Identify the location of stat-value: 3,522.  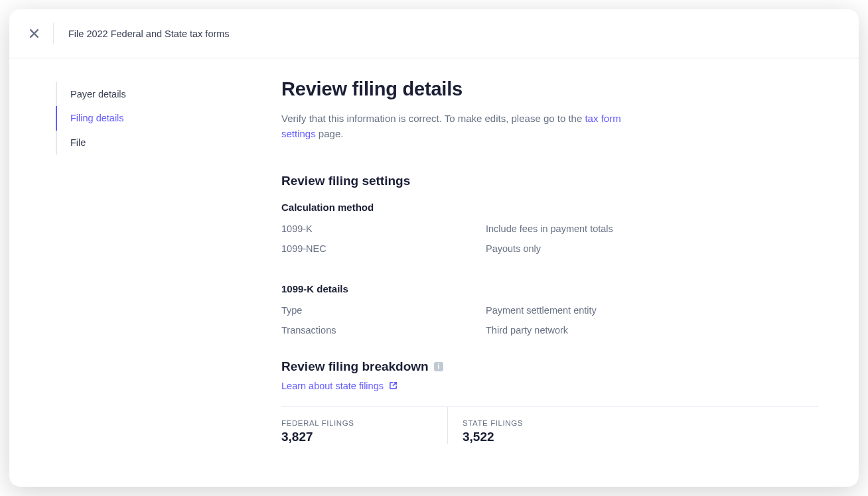
(538, 437).